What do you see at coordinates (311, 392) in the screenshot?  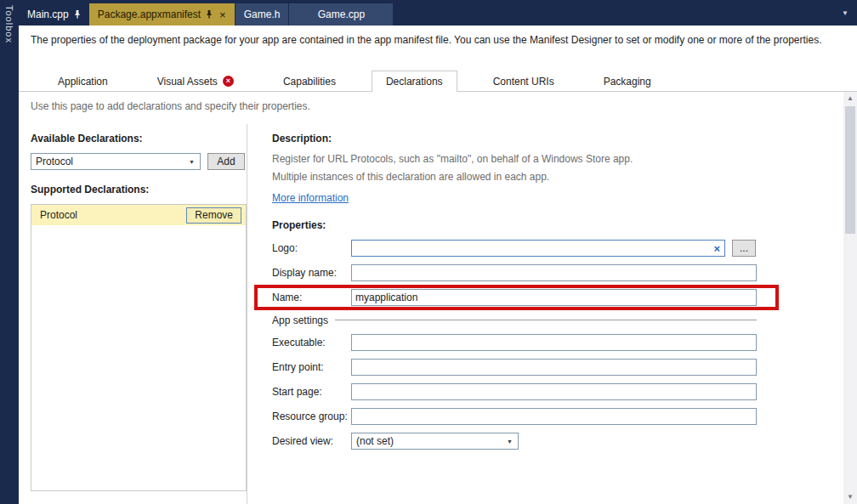 I see `start-page-label: Start page:` at bounding box center [311, 392].